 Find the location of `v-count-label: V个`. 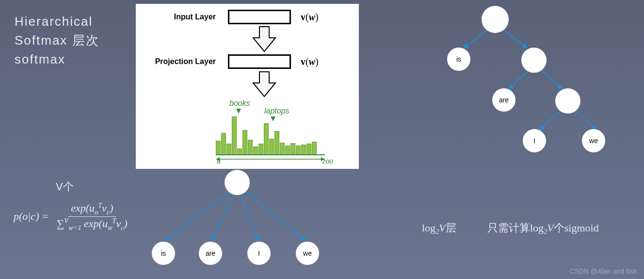

v-count-label: V个 is located at coordinates (65, 187).